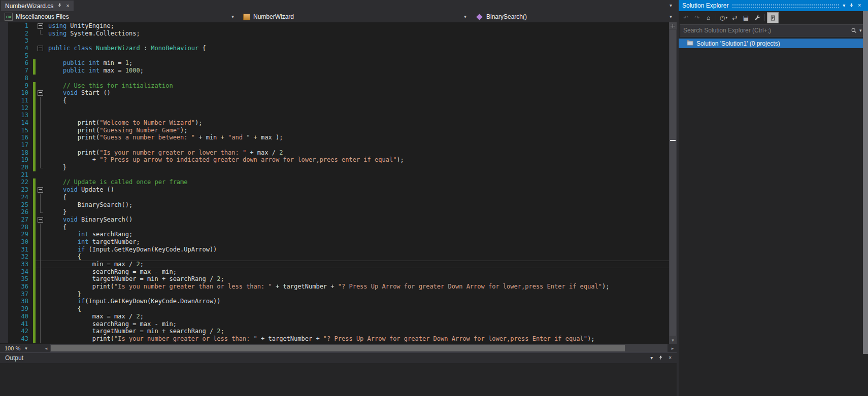 Image resolution: width=868 pixels, height=396 pixels. Describe the element at coordinates (335, 249) in the screenshot. I see `code-line-31: 31 if (Input.GetKeyDown(KeyCode.UpArrow)…` at that location.